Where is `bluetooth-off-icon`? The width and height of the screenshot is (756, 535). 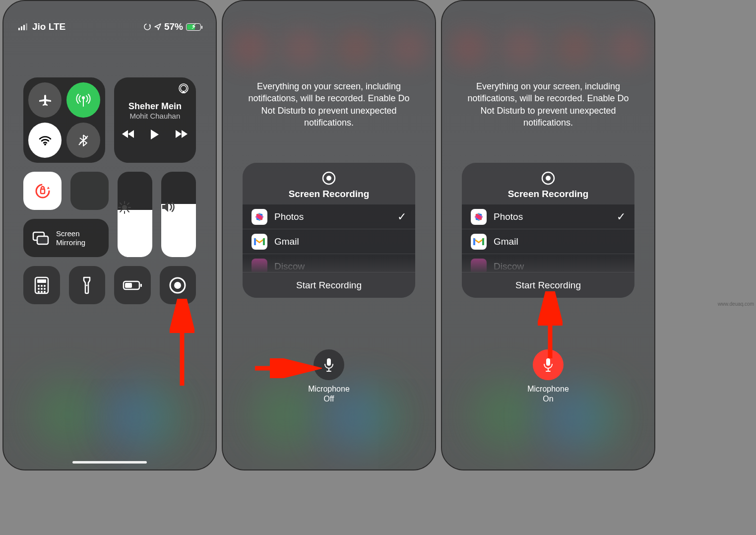 bluetooth-off-icon is located at coordinates (83, 140).